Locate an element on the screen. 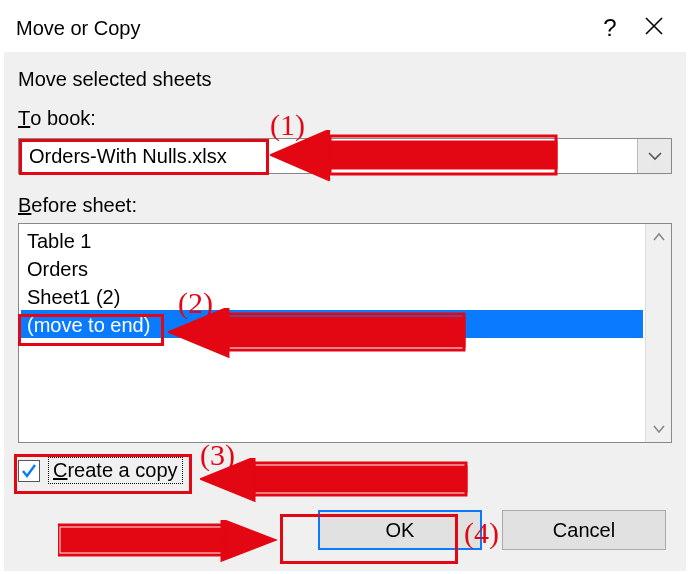 This screenshot has width=690, height=574. scroll-up-icon is located at coordinates (658, 237).